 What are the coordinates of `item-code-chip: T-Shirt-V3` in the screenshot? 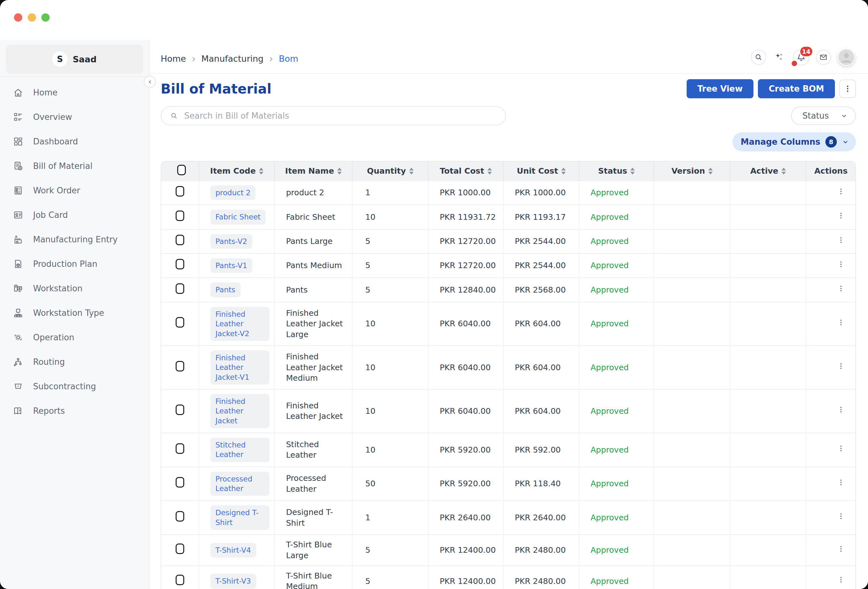 It's located at (233, 581).